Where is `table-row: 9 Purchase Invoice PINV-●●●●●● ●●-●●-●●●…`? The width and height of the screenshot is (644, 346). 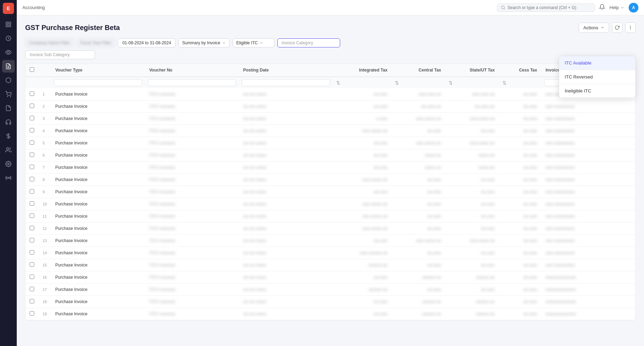 table-row: 9 Purchase Invoice PINV-●●●●●● ●●-●●-●●●… is located at coordinates (330, 192).